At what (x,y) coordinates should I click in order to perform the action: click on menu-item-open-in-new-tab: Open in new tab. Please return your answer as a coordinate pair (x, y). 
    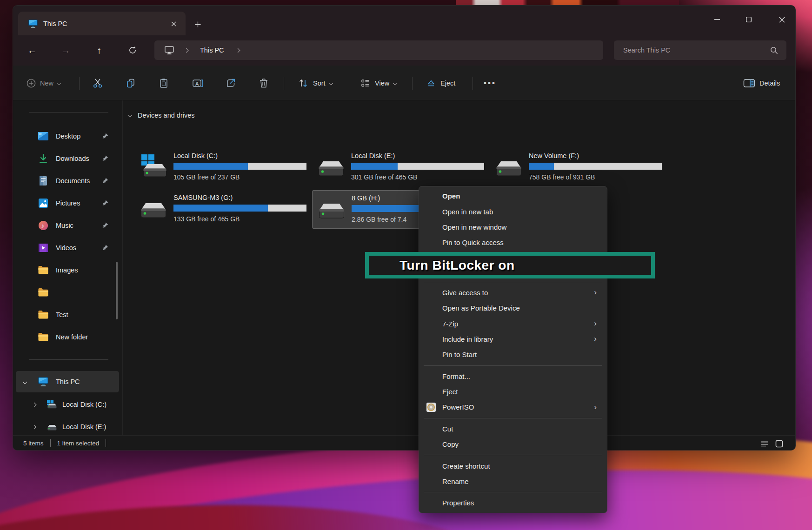
    Looking at the image, I should click on (513, 211).